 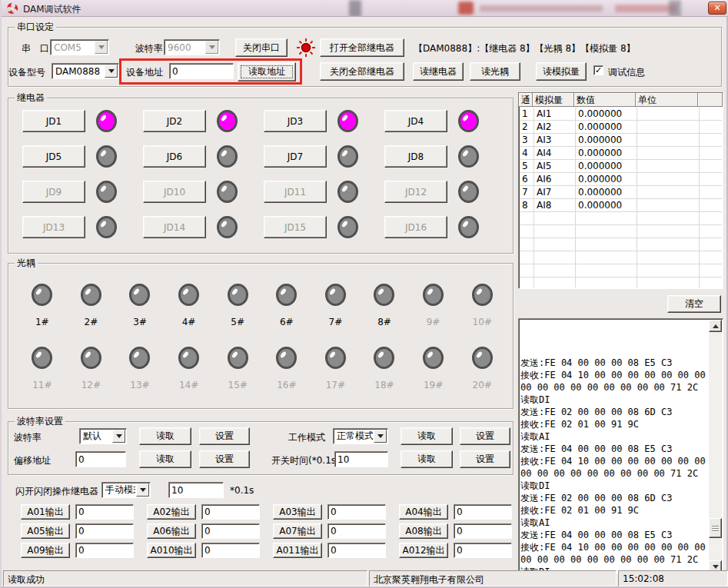 What do you see at coordinates (165, 460) in the screenshot?
I see `offset-read-button: 读取` at bounding box center [165, 460].